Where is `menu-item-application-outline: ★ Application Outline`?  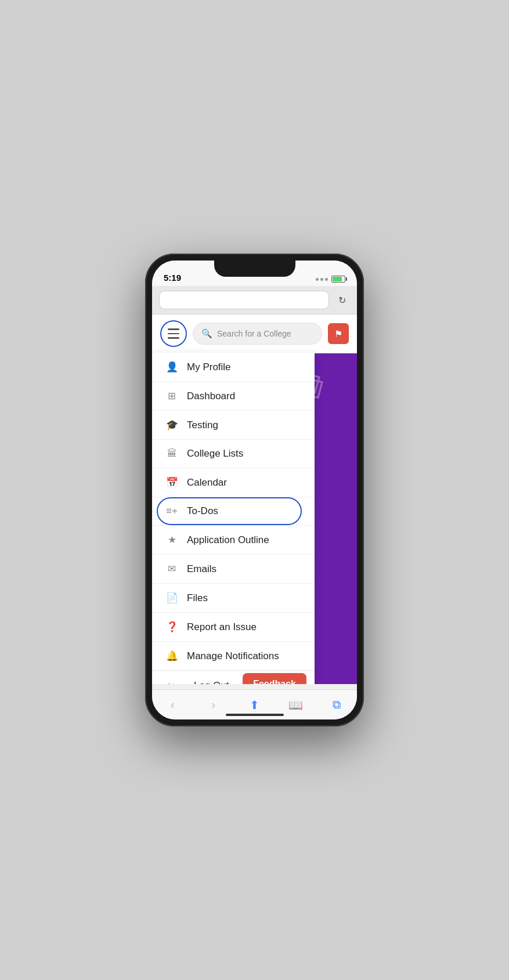
menu-item-application-outline: ★ Application Outline is located at coordinates (233, 540).